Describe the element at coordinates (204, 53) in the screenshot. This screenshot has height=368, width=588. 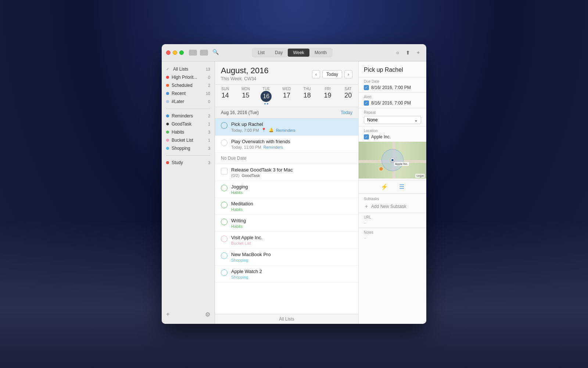
I see `sidebar-toggle2-button` at that location.